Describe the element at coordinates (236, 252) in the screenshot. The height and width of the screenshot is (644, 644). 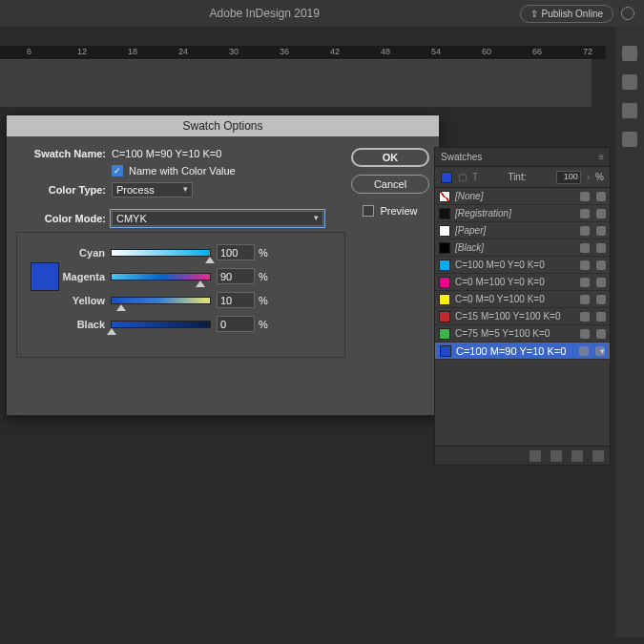
I see `cyan-input` at that location.